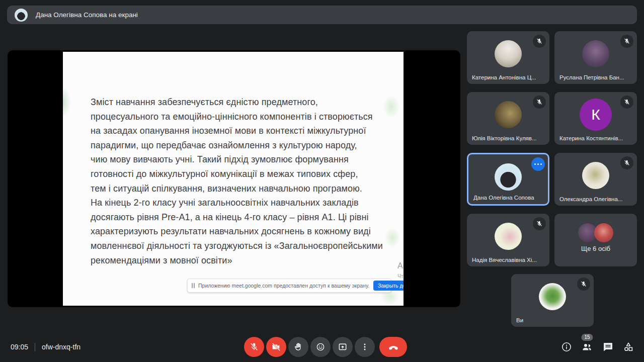  What do you see at coordinates (400, 266) in the screenshot?
I see `watermark-title: Активация Windows` at bounding box center [400, 266].